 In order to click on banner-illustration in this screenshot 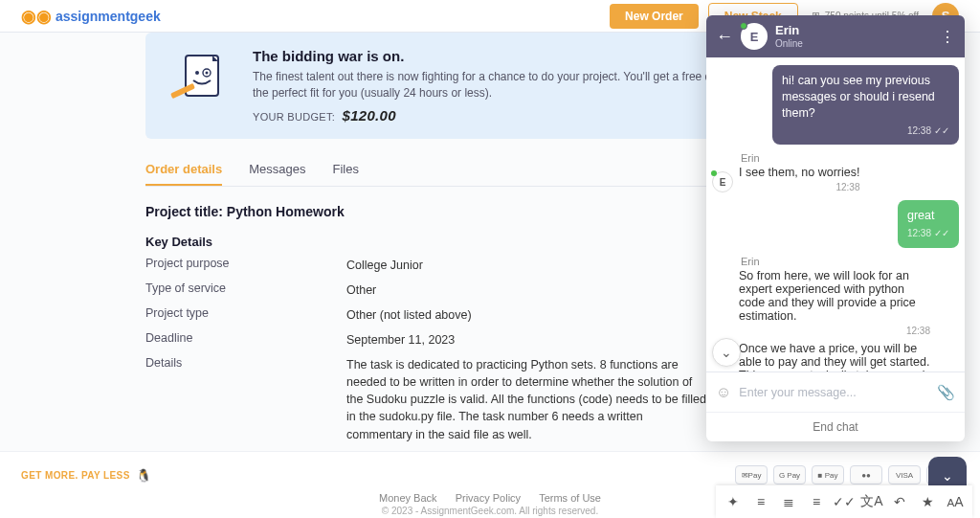, I will do `click(198, 81)`.